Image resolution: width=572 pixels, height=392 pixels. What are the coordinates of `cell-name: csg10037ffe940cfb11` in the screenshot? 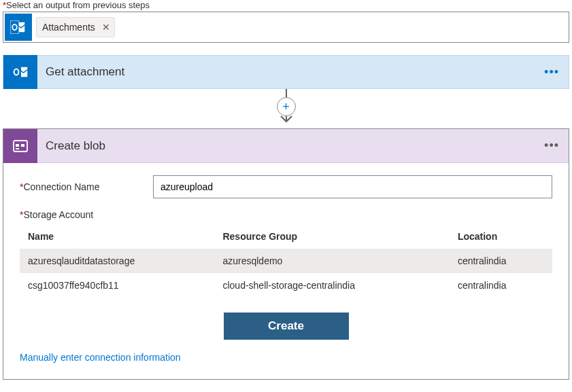 It's located at (117, 285).